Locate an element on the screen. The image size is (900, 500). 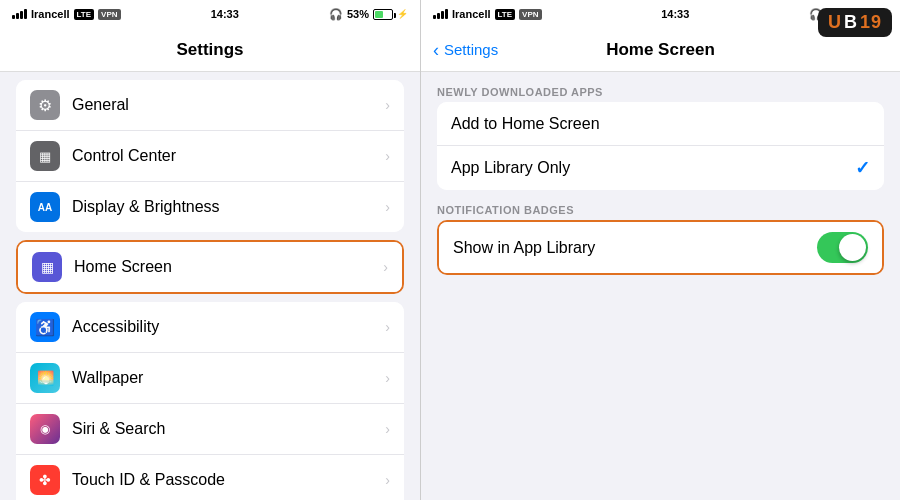
nav-title-left: Settings is located at coordinates (210, 50).